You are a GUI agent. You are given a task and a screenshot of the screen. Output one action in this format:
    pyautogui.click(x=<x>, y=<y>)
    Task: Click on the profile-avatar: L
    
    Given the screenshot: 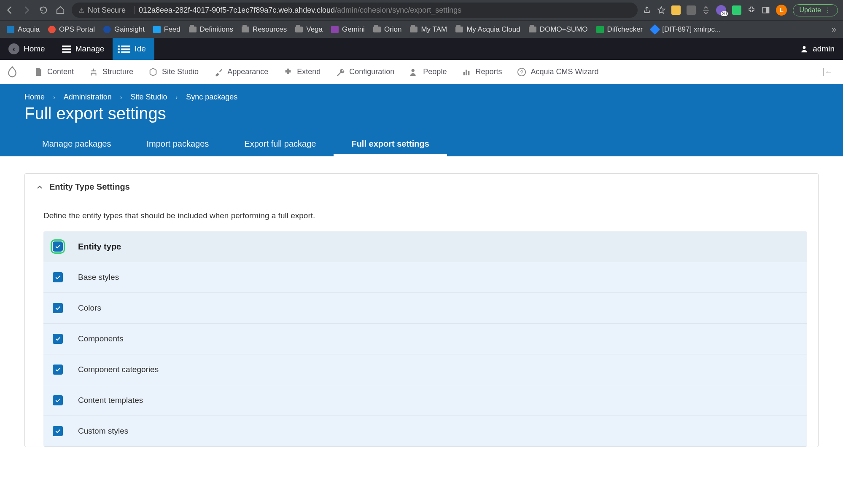 What is the action you would take?
    pyautogui.click(x=781, y=10)
    